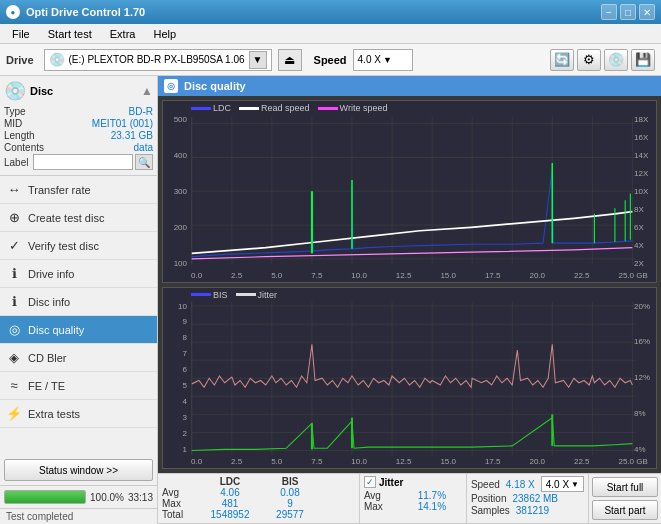  What do you see at coordinates (14, 190) in the screenshot?
I see `transfer-rate-icon: ↔` at bounding box center [14, 190].